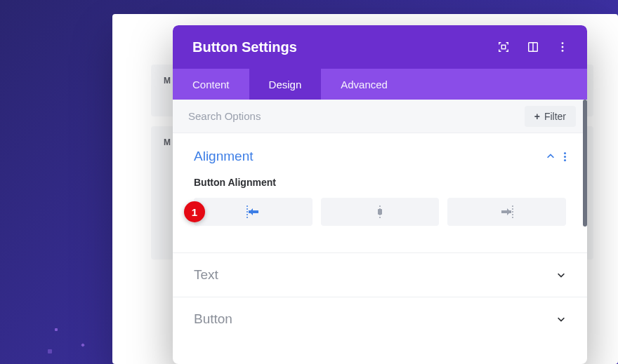 The width and height of the screenshot is (618, 364). Describe the element at coordinates (380, 156) in the screenshot. I see `section-header: Alignment` at that location.